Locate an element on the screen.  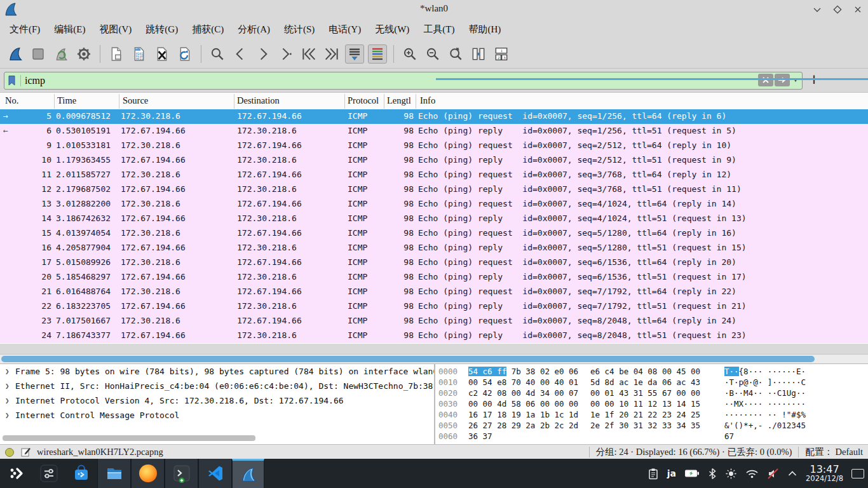
wireshark-button is located at coordinates (248, 473).